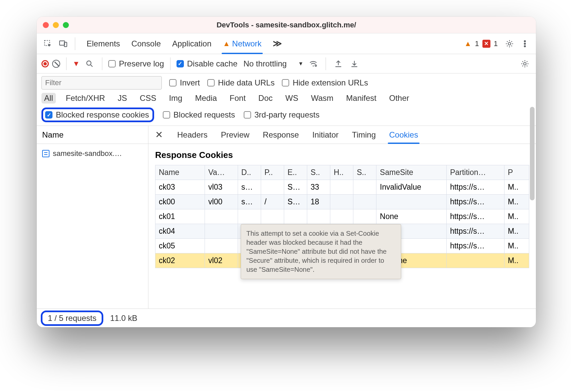  Describe the element at coordinates (180, 187) in the screenshot. I see `table-cell: ck03` at that location.